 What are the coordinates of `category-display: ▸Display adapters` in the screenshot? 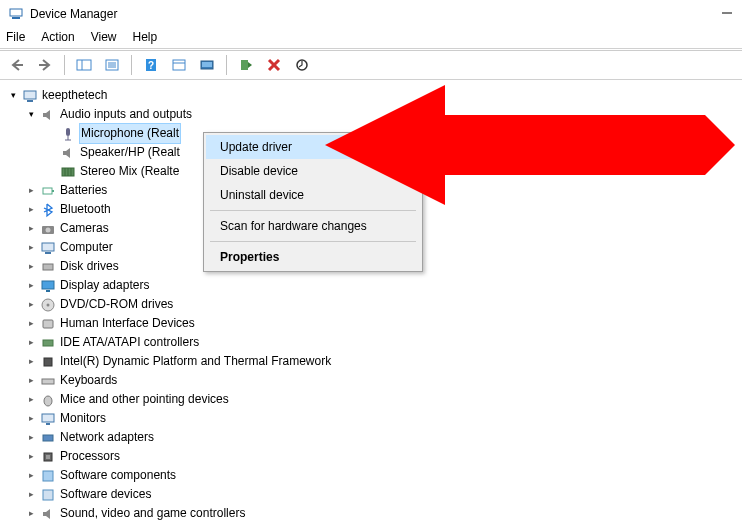 It's located at (373, 286).